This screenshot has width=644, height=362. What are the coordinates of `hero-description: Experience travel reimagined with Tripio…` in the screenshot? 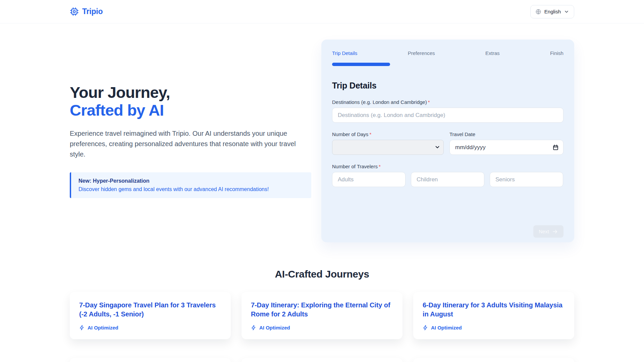 It's located at (187, 144).